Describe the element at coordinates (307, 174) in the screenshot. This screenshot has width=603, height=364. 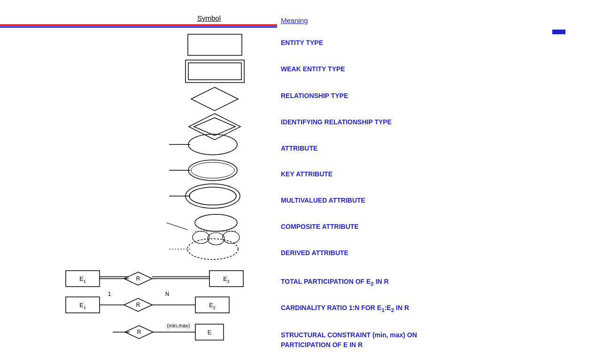
I see `meaning-key-attribute: KEY ATTRIBUTE` at that location.